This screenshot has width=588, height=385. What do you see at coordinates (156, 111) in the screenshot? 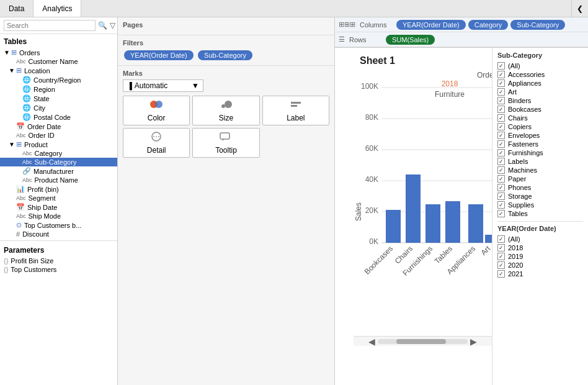
I see `mark-color-btn: Color` at bounding box center [156, 111].